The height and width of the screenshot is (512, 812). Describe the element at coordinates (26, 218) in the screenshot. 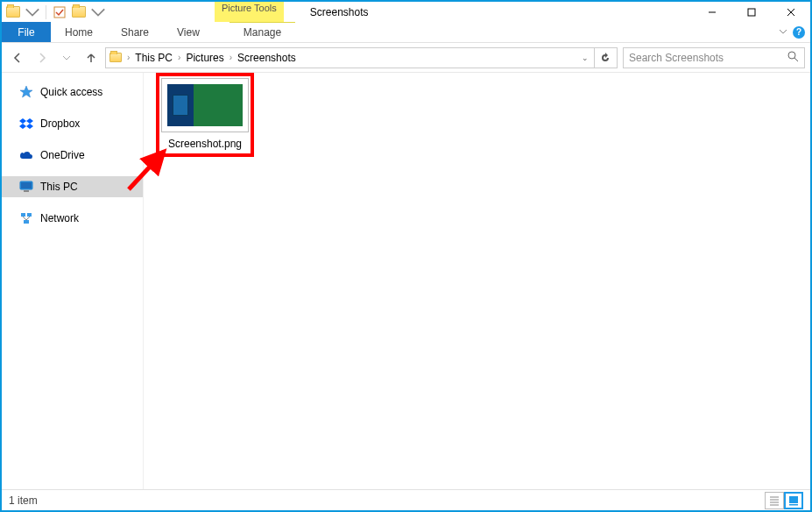

I see `network-icon` at that location.